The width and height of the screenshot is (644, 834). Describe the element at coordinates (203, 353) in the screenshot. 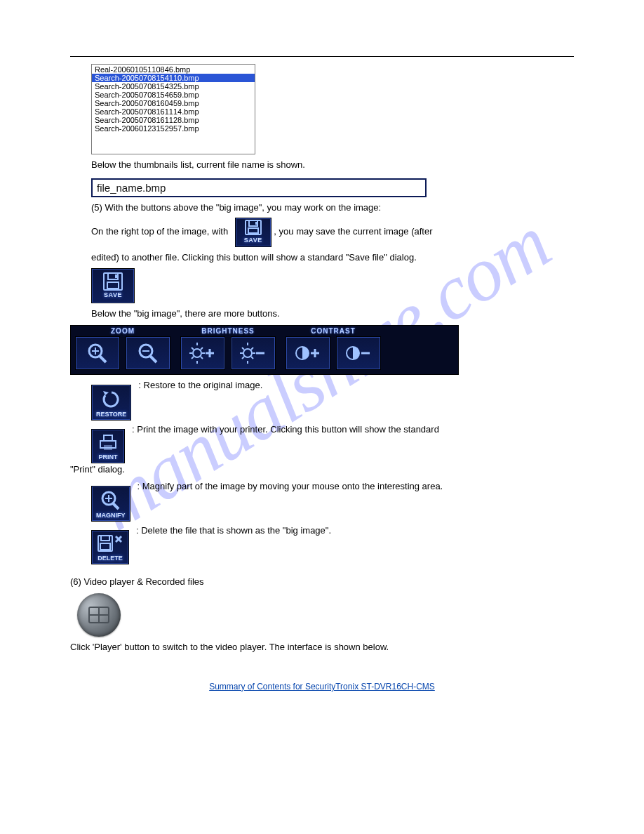

I see `brightness-plus-icon` at that location.